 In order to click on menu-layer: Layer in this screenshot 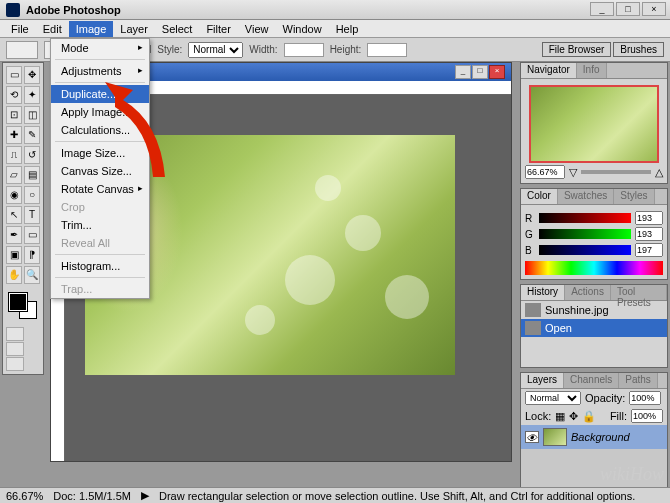, I will do `click(134, 29)`.